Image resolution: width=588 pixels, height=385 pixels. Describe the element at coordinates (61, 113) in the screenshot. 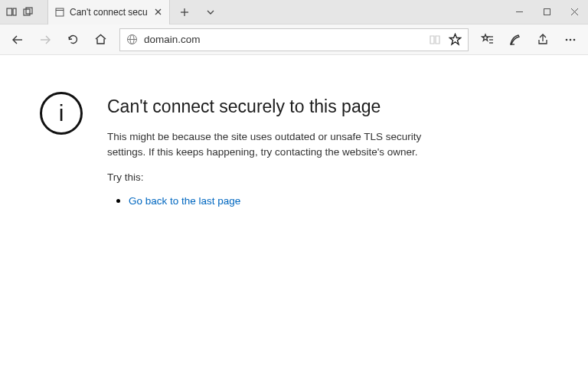

I see `info-glyph: i` at that location.